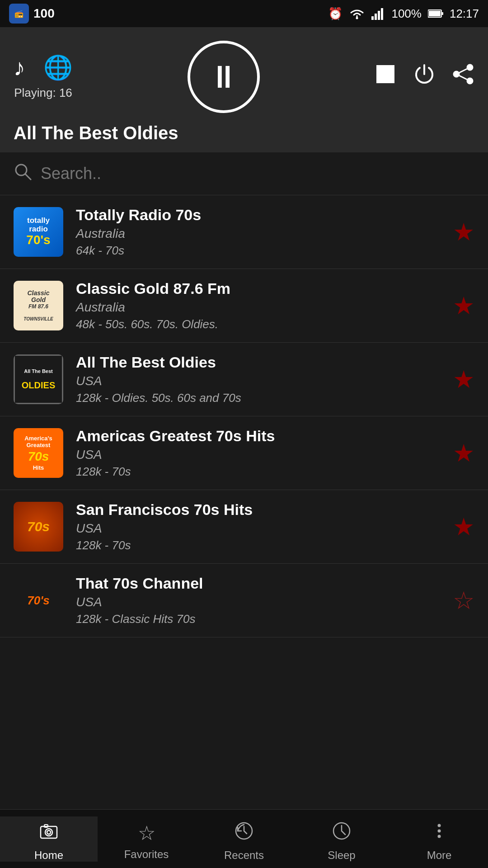 This screenshot has height=868, width=488. Describe the element at coordinates (244, 839) in the screenshot. I see `nav-recents: Recents` at that location.